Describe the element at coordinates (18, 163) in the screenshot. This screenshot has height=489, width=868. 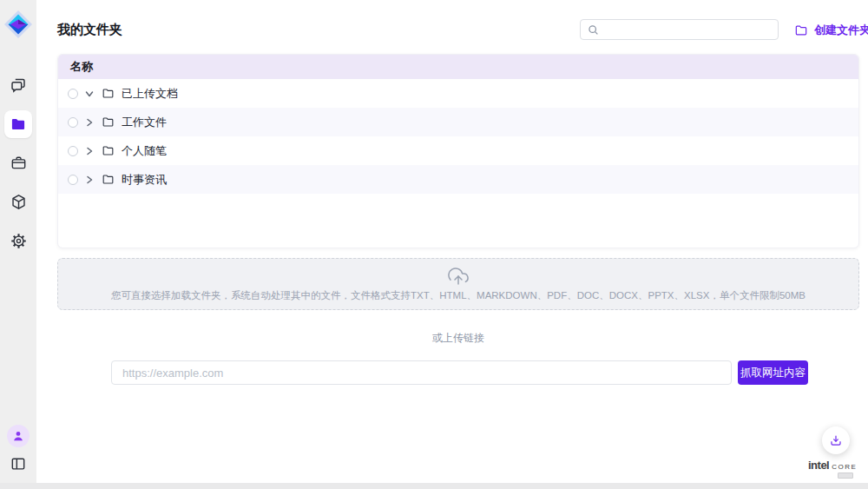
I see `sidebar-item-workspace` at that location.